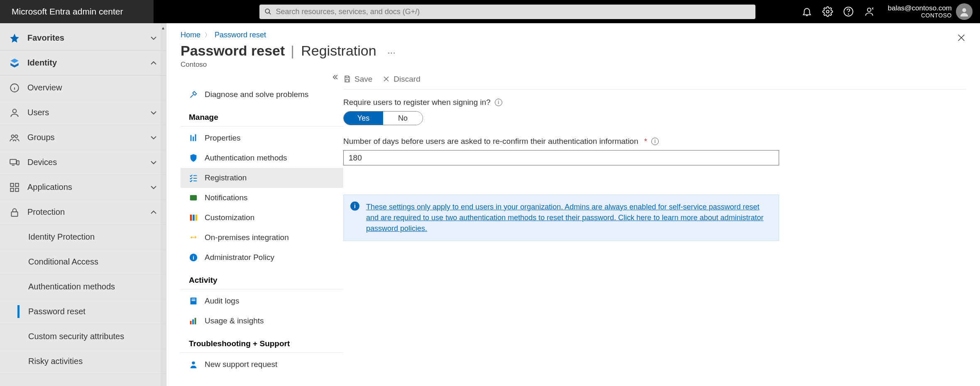  I want to click on sidebar-identity-label: Identity, so click(42, 63).